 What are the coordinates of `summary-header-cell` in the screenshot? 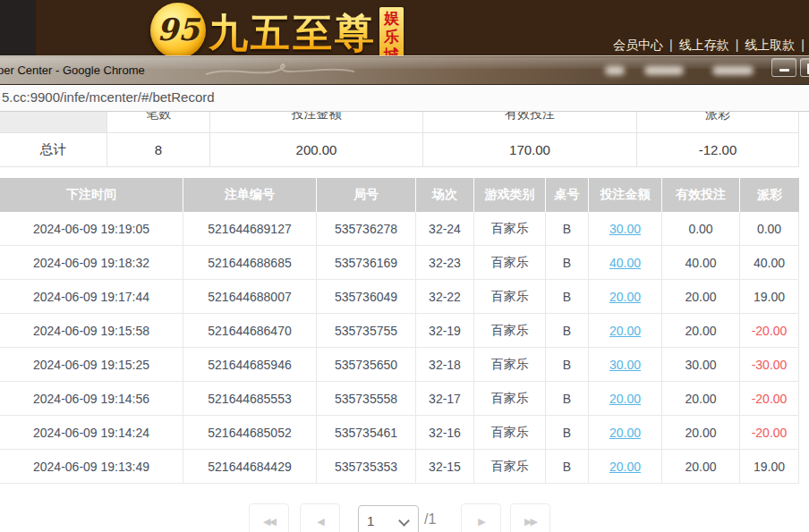 It's located at (54, 122).